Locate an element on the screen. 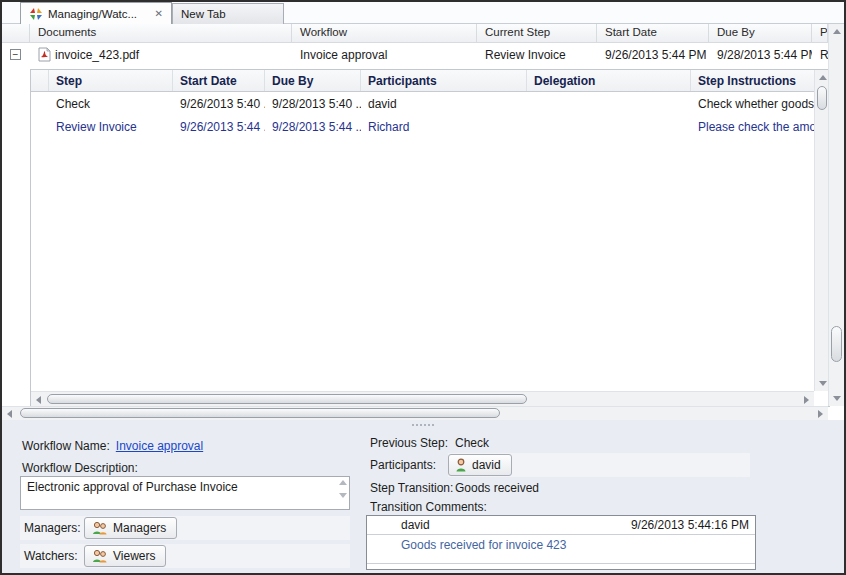  close-icon: ✕ is located at coordinates (159, 14).